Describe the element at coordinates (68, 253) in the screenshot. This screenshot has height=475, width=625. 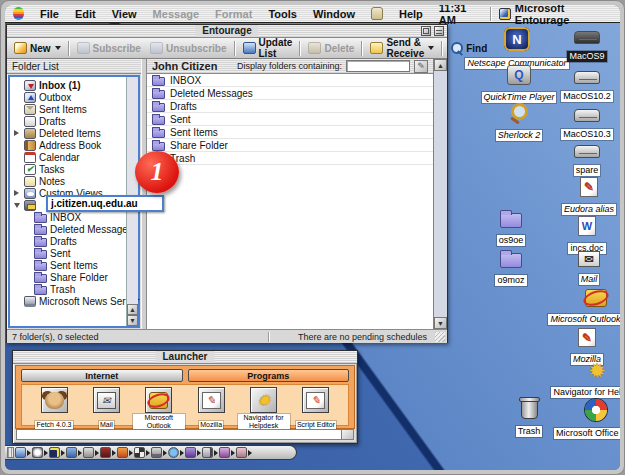
I see `folder-item-account-sent: Sent` at that location.